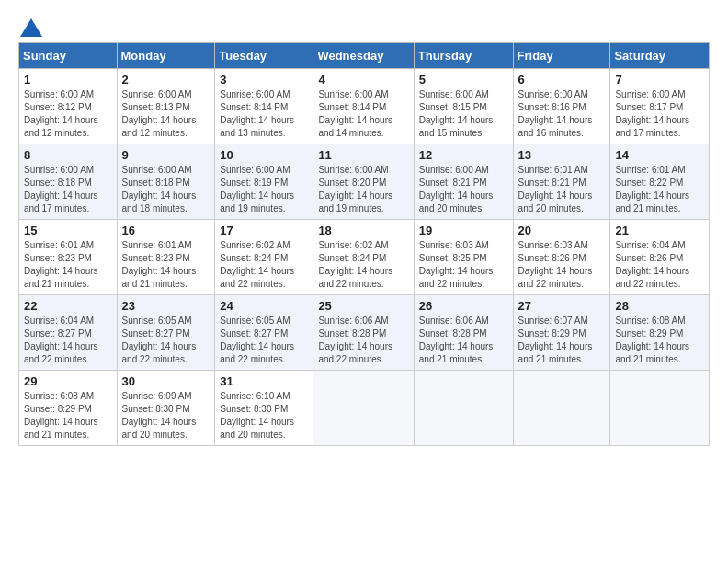 The height and width of the screenshot is (563, 728). What do you see at coordinates (660, 107) in the screenshot?
I see `calendar-cell: 7Sunrise: 6:00 AM Sunset: 8:17 PM Daylig…` at bounding box center [660, 107].